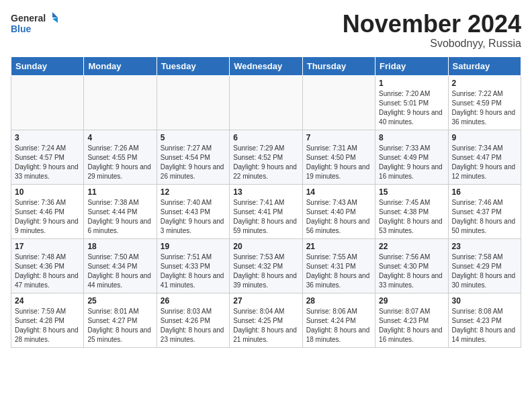 Image resolution: width=532 pixels, height=411 pixels. Describe the element at coordinates (485, 108) in the screenshot. I see `day-info-2: Sunrise: 7:22 AM Sunset: 4:59 PM Dayligh…` at that location.